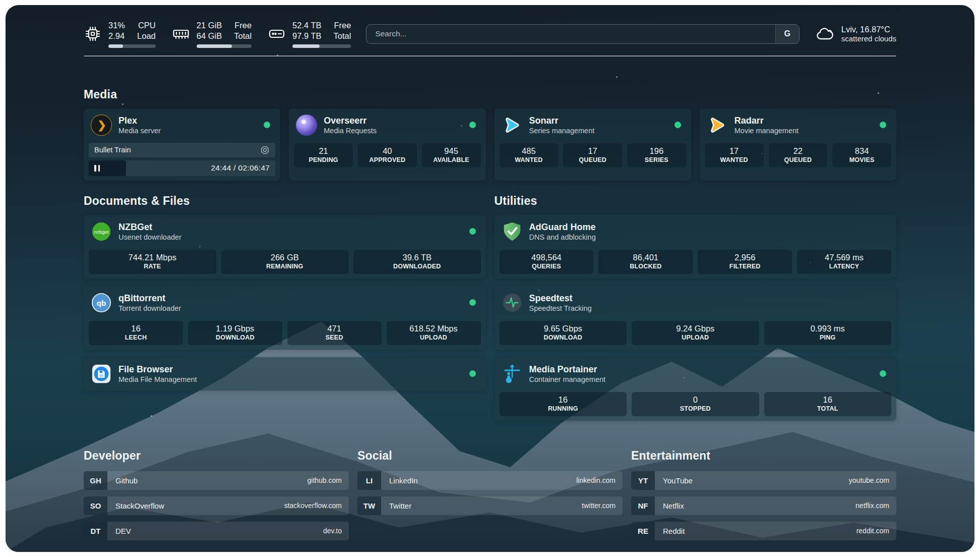 The image size is (980, 557). I want to click on bookmark-domain: stackoverflow.com, so click(313, 506).